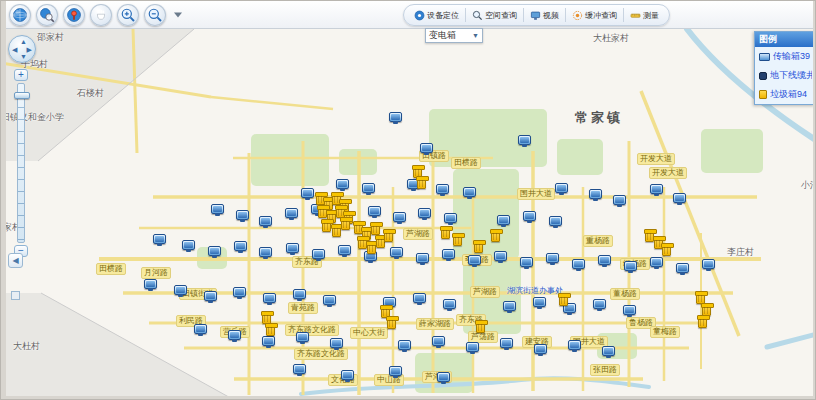  What do you see at coordinates (16, 296) in the screenshot?
I see `overview-toggle-button` at bounding box center [16, 296].